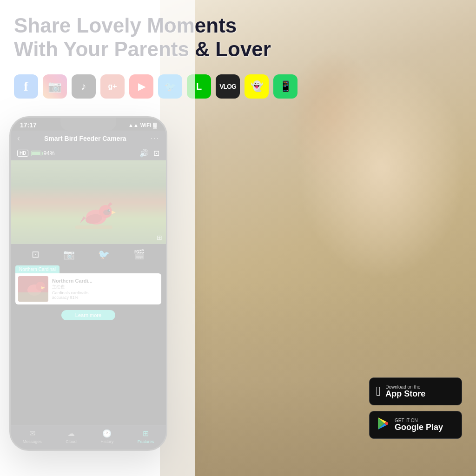  I want to click on app-store-name: App Store, so click(405, 394).